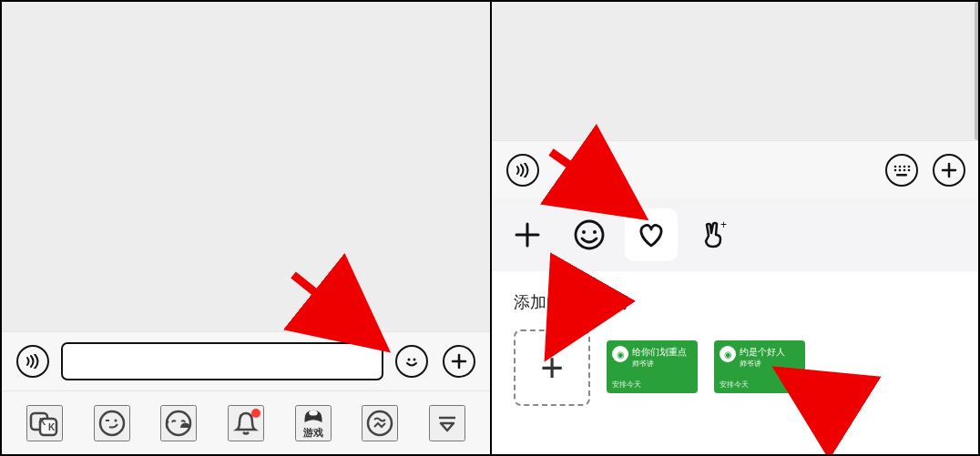  I want to click on yawn-icon, so click(179, 423).